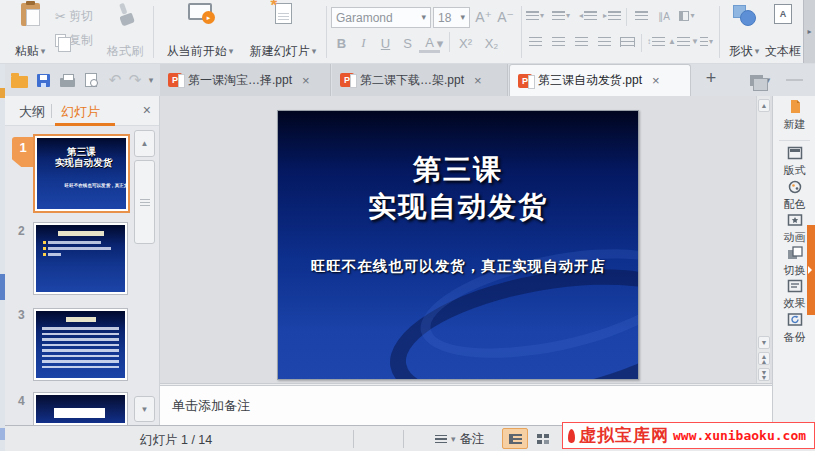 The height and width of the screenshot is (451, 815). Describe the element at coordinates (420, 80) in the screenshot. I see `tab-document-2: P 第二课下载…架.ppt ×` at that location.